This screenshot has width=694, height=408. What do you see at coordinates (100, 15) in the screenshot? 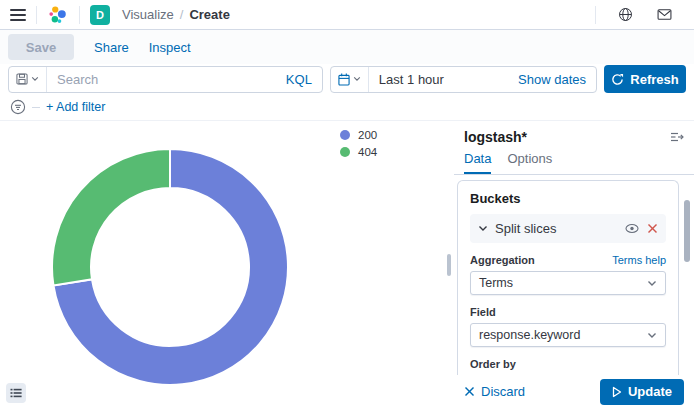
I see `space-badge: D` at bounding box center [100, 15].